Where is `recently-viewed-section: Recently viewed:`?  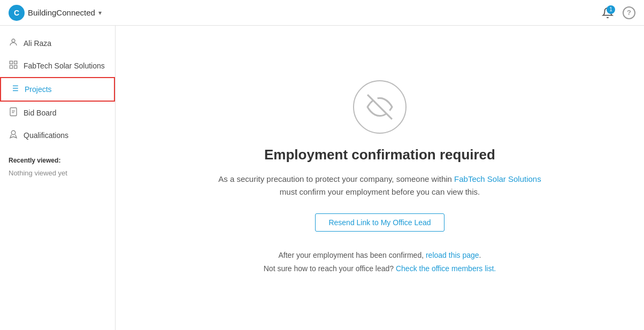
recently-viewed-section: Recently viewed: is located at coordinates (58, 157).